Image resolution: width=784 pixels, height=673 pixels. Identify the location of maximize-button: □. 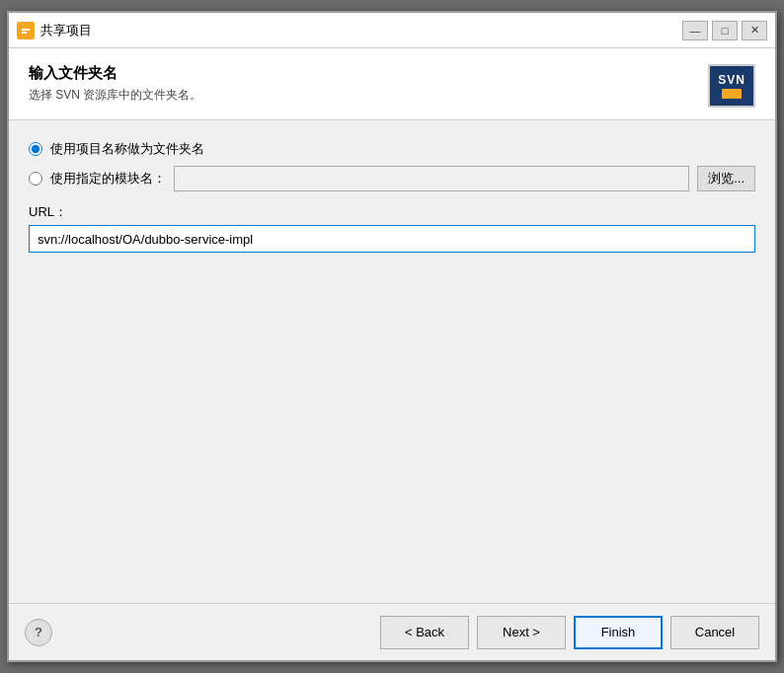
(725, 31).